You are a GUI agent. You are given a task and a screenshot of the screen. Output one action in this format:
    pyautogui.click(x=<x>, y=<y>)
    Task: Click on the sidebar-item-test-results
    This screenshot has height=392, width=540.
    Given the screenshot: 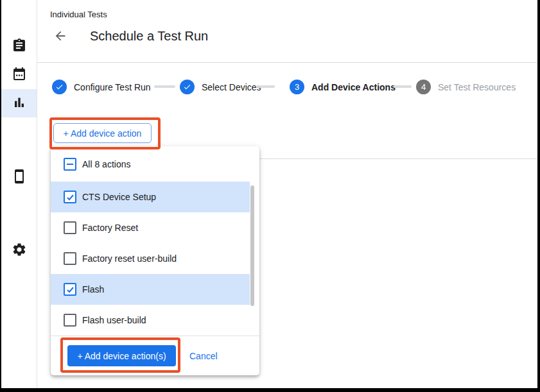 What is the action you would take?
    pyautogui.click(x=19, y=103)
    